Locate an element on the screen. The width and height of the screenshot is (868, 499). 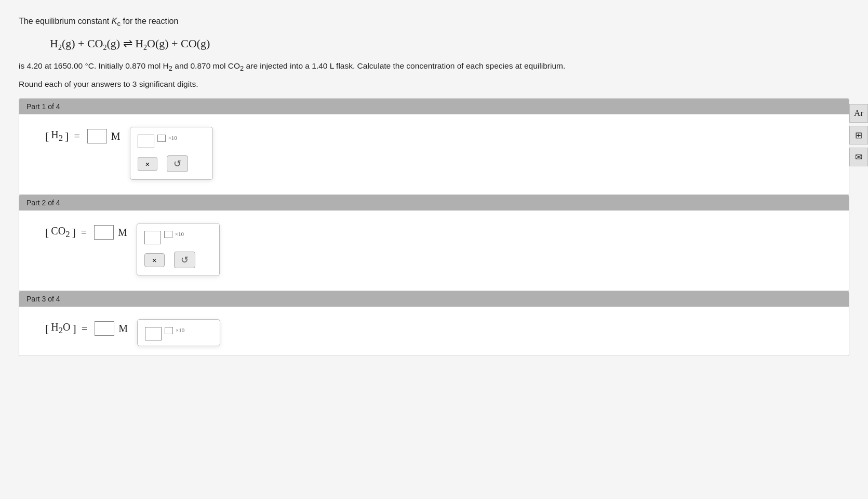
part1-popup-retry-btn: ↺ is located at coordinates (178, 164).